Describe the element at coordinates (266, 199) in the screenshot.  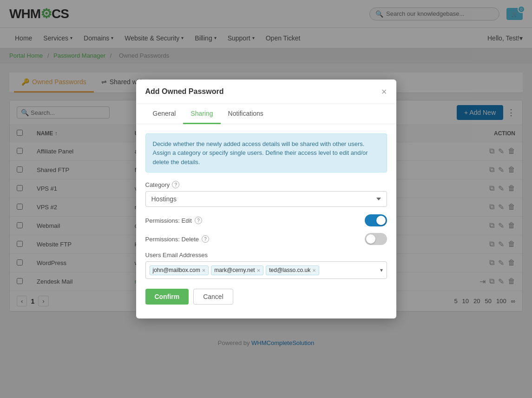
I see `category-select-wrapper: Hostings Email FTP Other` at that location.